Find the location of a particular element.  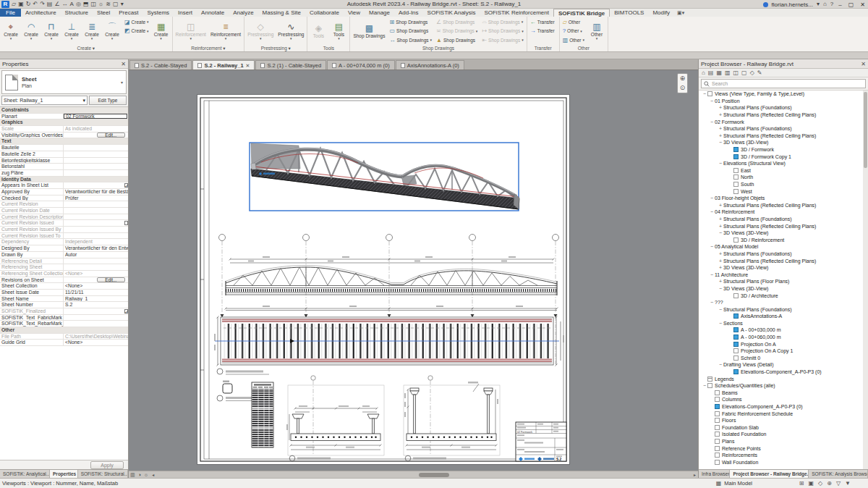

property-row: Revisions on Sheet Edit... is located at coordinates (64, 281).